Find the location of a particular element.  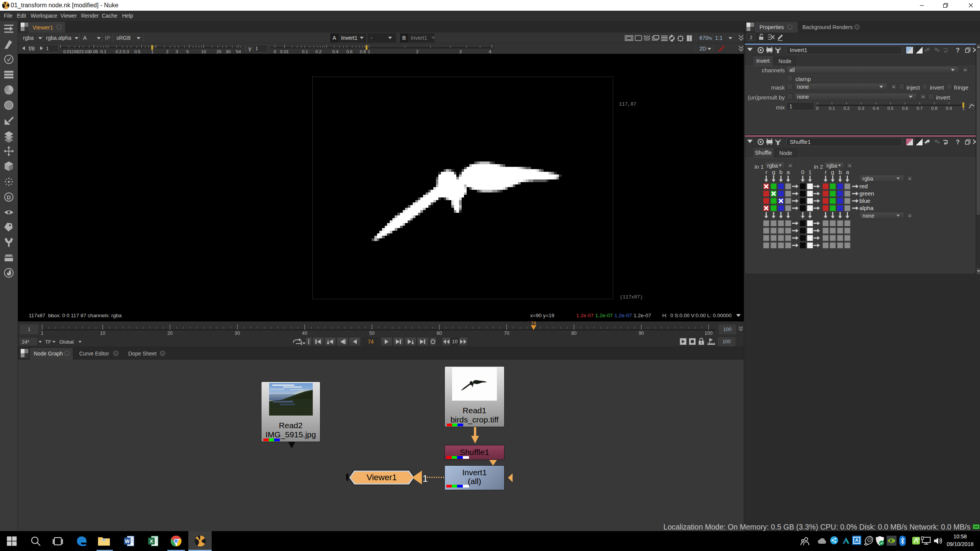

svg-text: 0.0115823.03 is located at coordinates (77, 52).